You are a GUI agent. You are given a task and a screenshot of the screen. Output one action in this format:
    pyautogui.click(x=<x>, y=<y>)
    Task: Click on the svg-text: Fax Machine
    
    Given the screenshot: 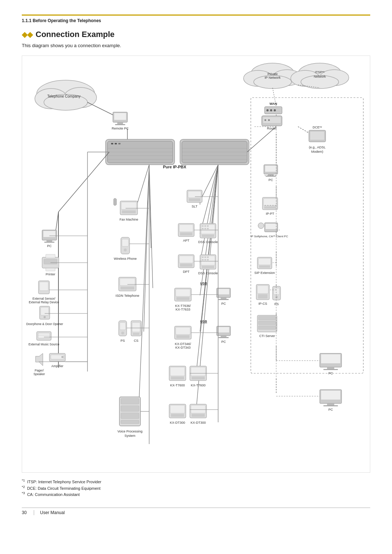 What is the action you would take?
    pyautogui.click(x=129, y=219)
    